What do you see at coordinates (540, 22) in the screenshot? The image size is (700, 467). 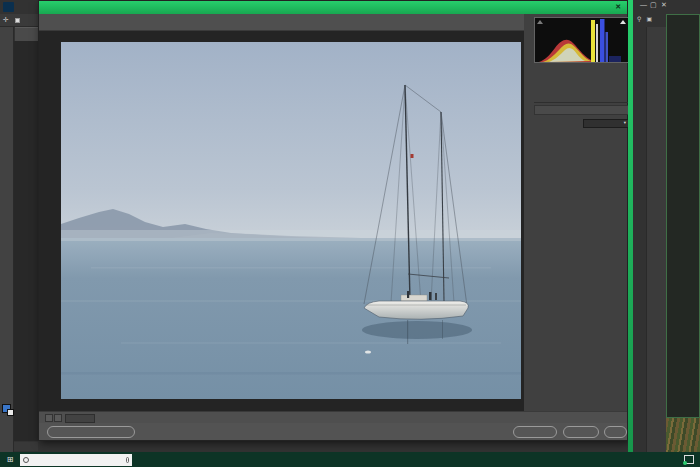 I see `shadow-clipping-indicator` at bounding box center [540, 22].